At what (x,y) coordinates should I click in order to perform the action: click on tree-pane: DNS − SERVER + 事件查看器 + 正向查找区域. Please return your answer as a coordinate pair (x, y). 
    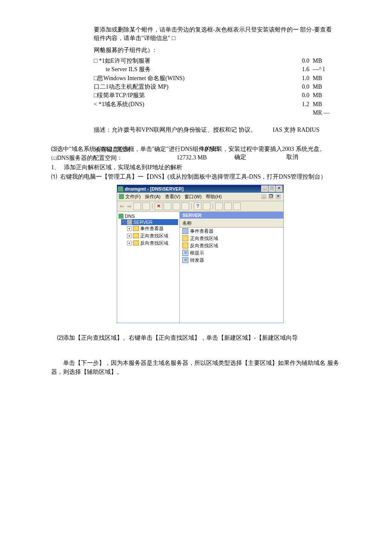
    Looking at the image, I should click on (148, 267).